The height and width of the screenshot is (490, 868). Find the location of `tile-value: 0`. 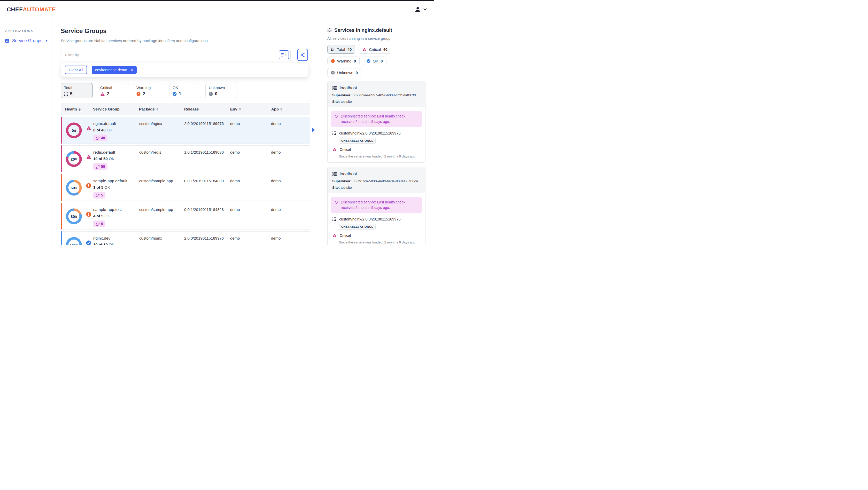

tile-value: 0 is located at coordinates (216, 94).